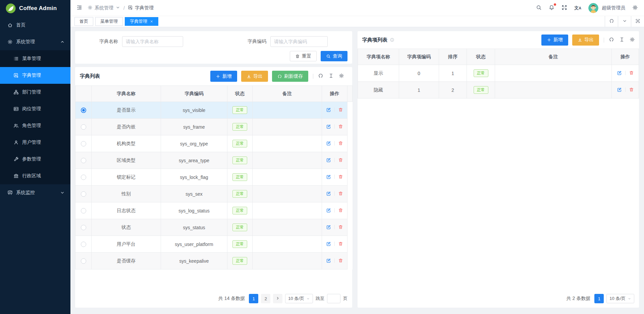  I want to click on table-row: 用户平台sys_user_platform正常, so click(214, 244).